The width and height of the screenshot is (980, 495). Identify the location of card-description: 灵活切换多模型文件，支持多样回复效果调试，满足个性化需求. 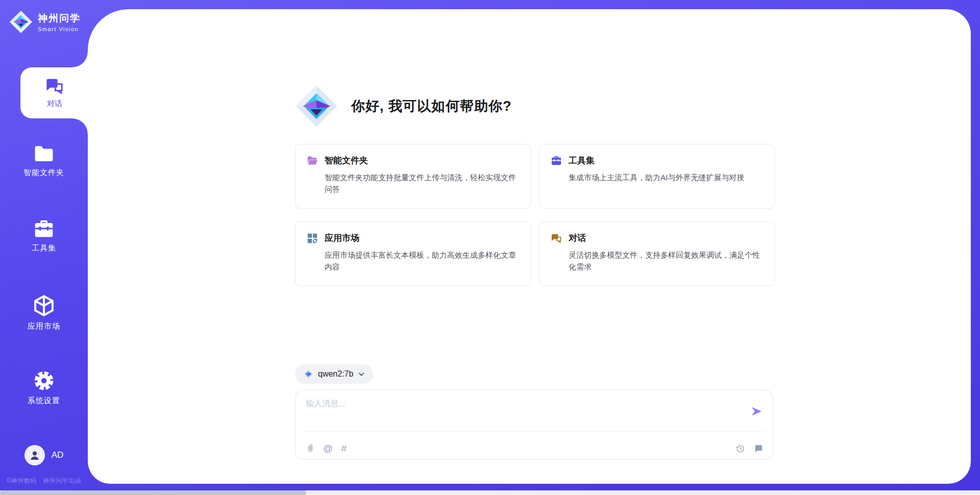
(666, 261).